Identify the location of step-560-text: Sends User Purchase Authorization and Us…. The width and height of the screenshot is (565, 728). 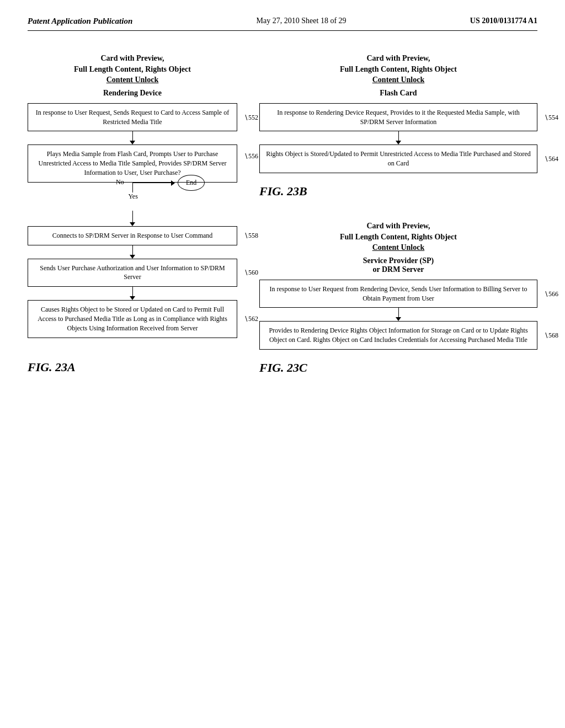
(132, 272).